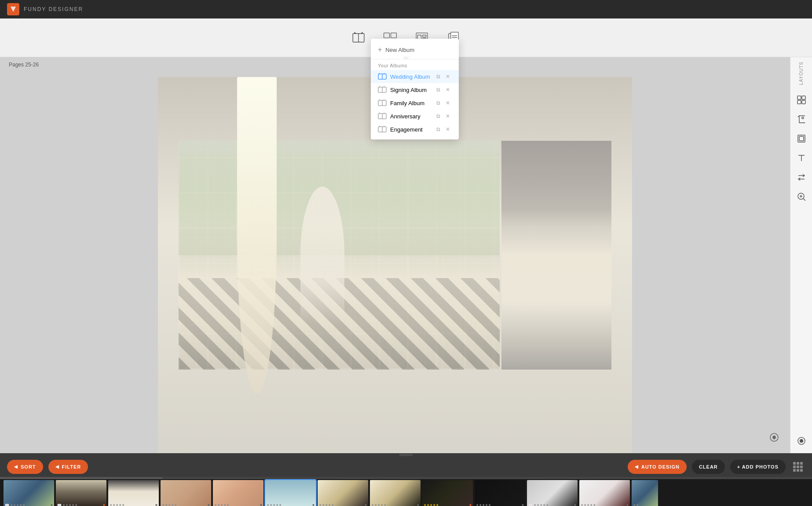 The width and height of the screenshot is (812, 506). Describe the element at coordinates (556, 255) in the screenshot. I see `dress-photo` at that location.